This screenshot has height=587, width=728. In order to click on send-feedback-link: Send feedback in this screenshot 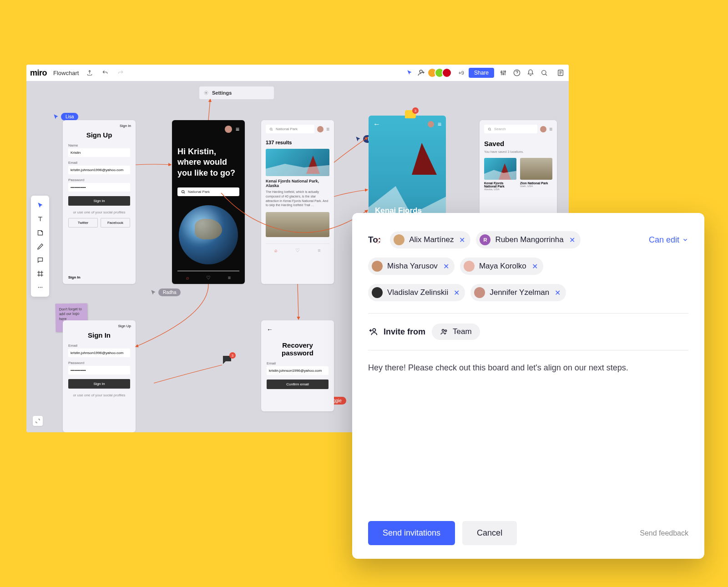, I will do `click(664, 533)`.